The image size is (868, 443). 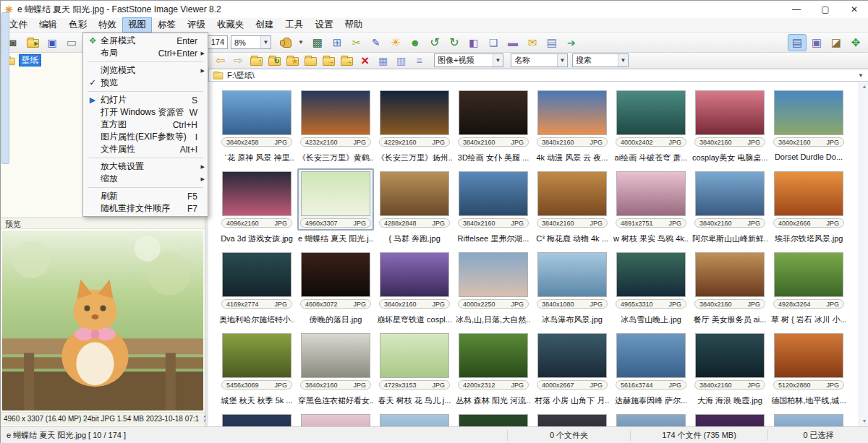 I want to click on thumbnail-cell: 4000x2667JPG村落 小房 山角下 月..., so click(x=572, y=369).